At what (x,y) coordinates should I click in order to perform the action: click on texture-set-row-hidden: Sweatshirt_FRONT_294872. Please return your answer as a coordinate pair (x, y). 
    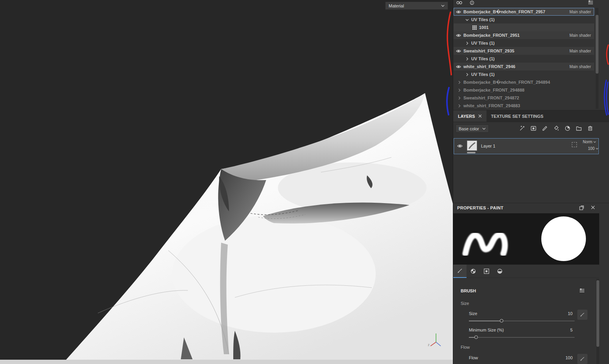
    Looking at the image, I should click on (524, 98).